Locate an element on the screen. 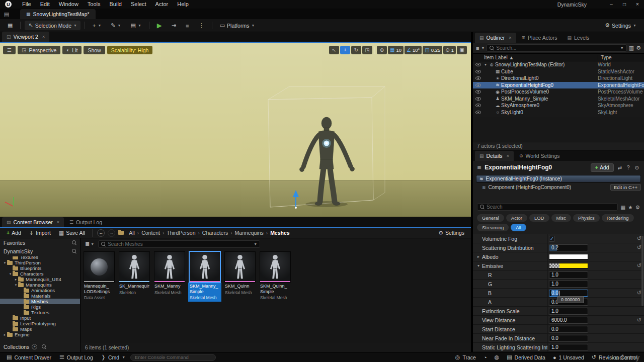  asset-card: Mannequin_LODSettingsData Asset is located at coordinates (99, 277).